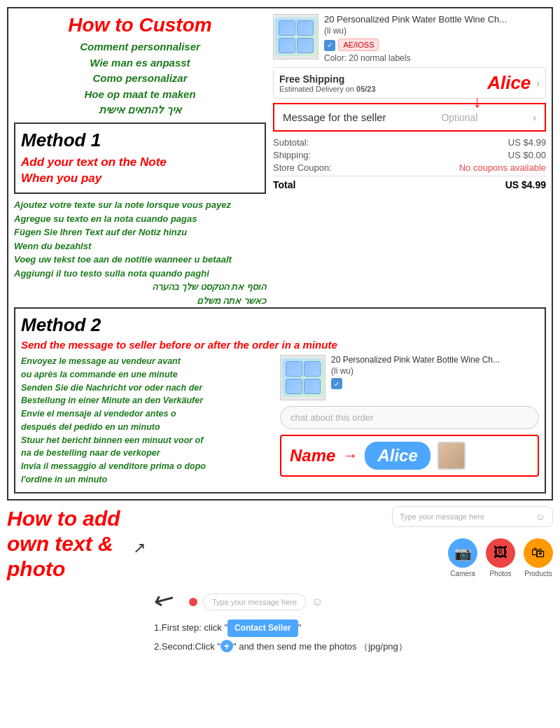 Image resolution: width=560 pixels, height=728 pixels. What do you see at coordinates (140, 78) in the screenshot?
I see `lang-item: Como personalizar` at bounding box center [140, 78].